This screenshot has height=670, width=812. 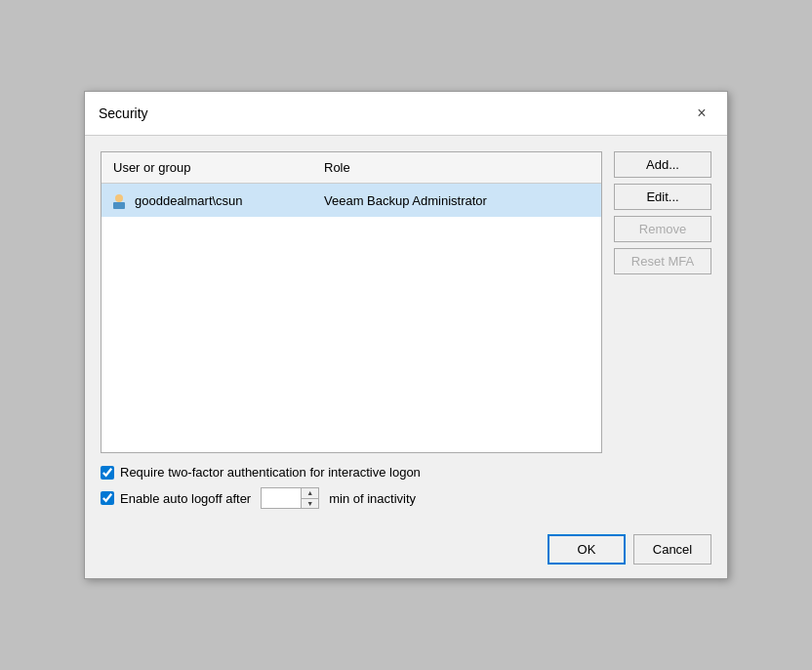 What do you see at coordinates (119, 200) in the screenshot?
I see `user-icon` at bounding box center [119, 200].